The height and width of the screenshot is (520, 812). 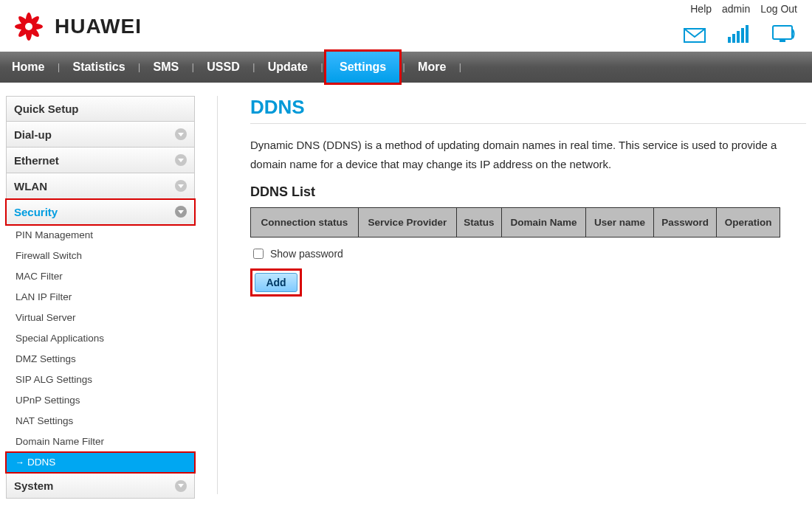 What do you see at coordinates (223, 67) in the screenshot?
I see `nav-ussd: USSD` at bounding box center [223, 67].